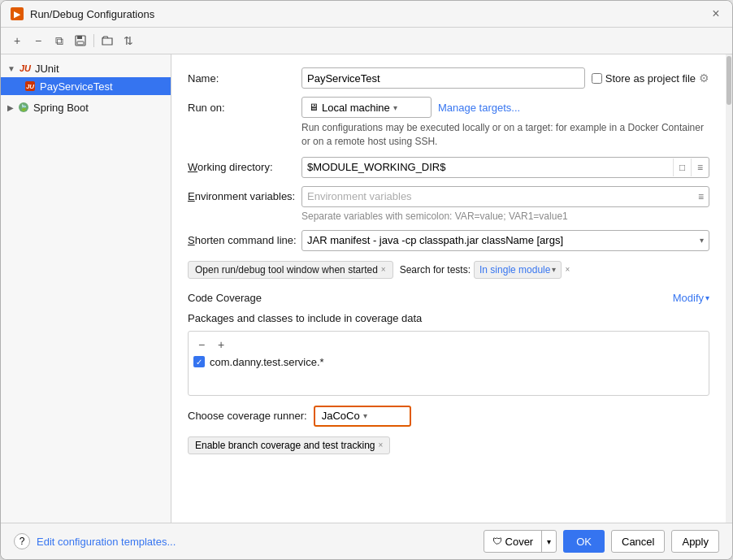 This screenshot has height=560, width=733. I want to click on sort-button: ⇅, so click(128, 41).